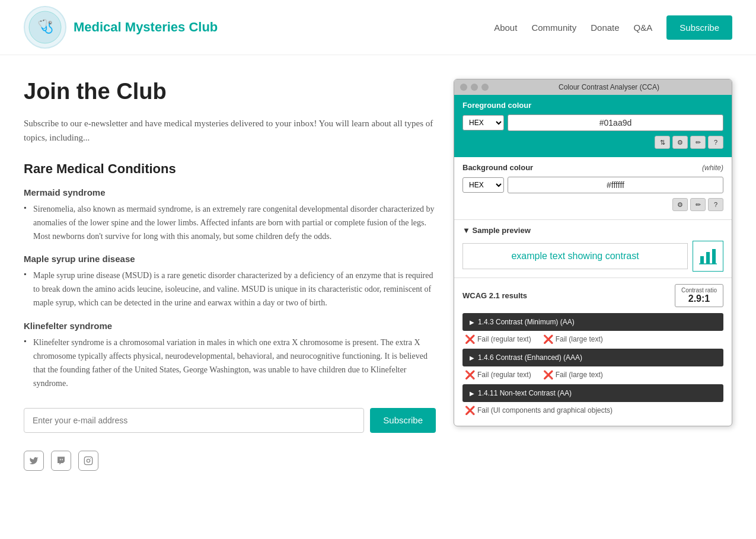  What do you see at coordinates (698, 205) in the screenshot?
I see `cca-bg-eyedropper-icon: ✏` at bounding box center [698, 205].